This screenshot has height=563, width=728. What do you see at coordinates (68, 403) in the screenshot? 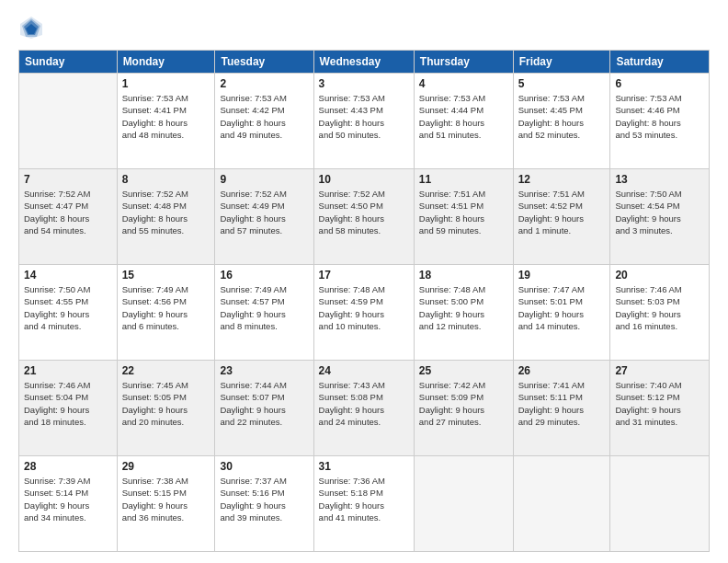
I see `day-info: Sunrise: 7:46 AM Sunset: 5:04 PM Dayligh…` at bounding box center [68, 403].